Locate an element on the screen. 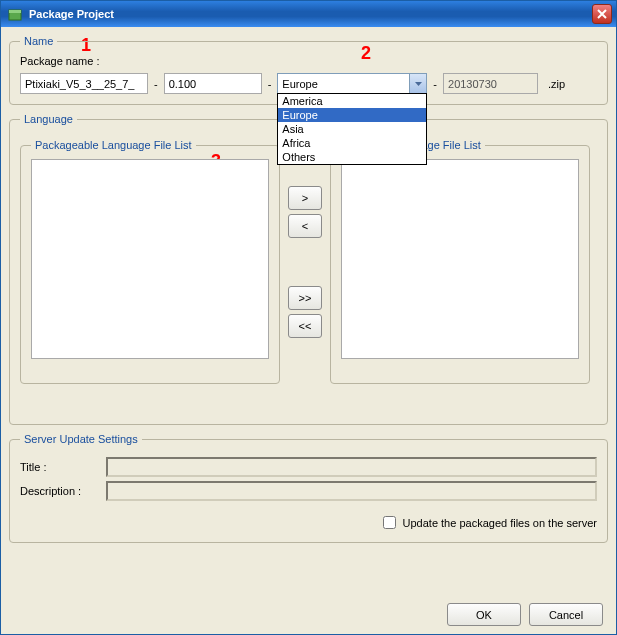  name-group: Name Package name : - - Europe is located at coordinates (308, 70).